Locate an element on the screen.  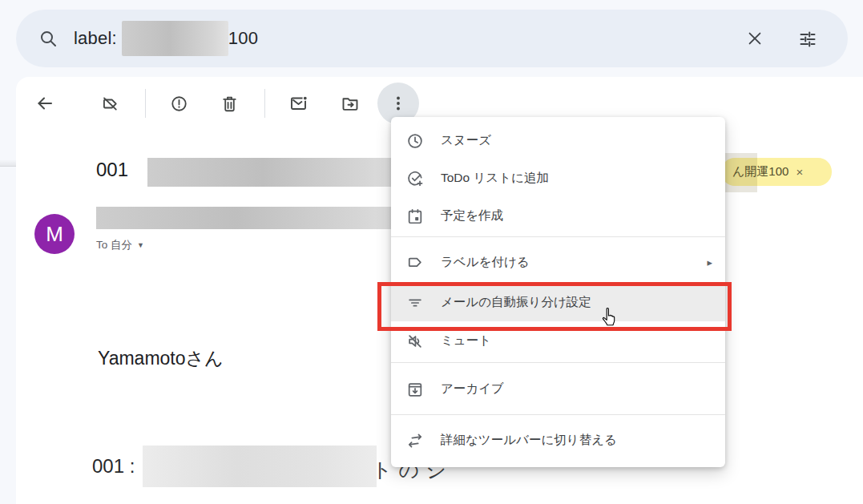
create-event-icon is located at coordinates (415, 216).